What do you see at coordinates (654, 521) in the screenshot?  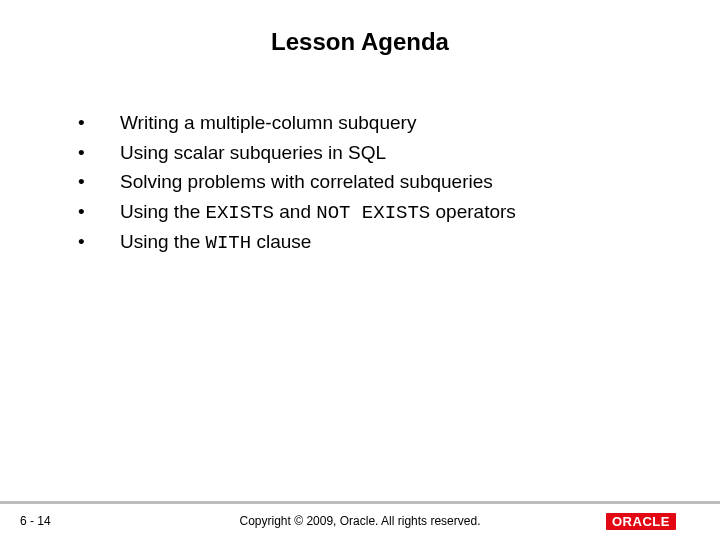 I see `oracle-logo: ORACLE` at bounding box center [654, 521].